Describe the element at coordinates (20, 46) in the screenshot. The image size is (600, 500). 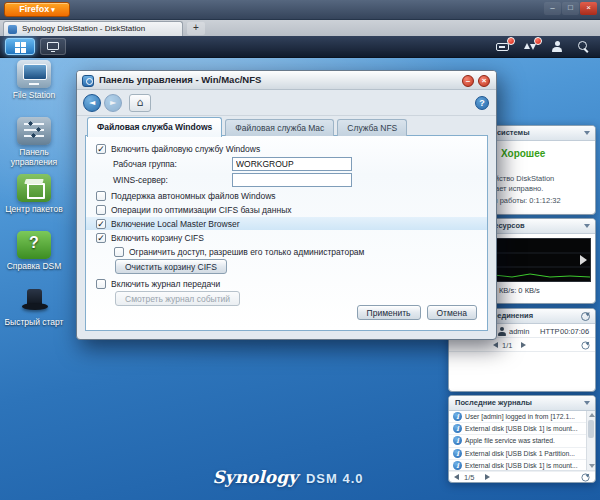
I see `main-menu-button` at that location.